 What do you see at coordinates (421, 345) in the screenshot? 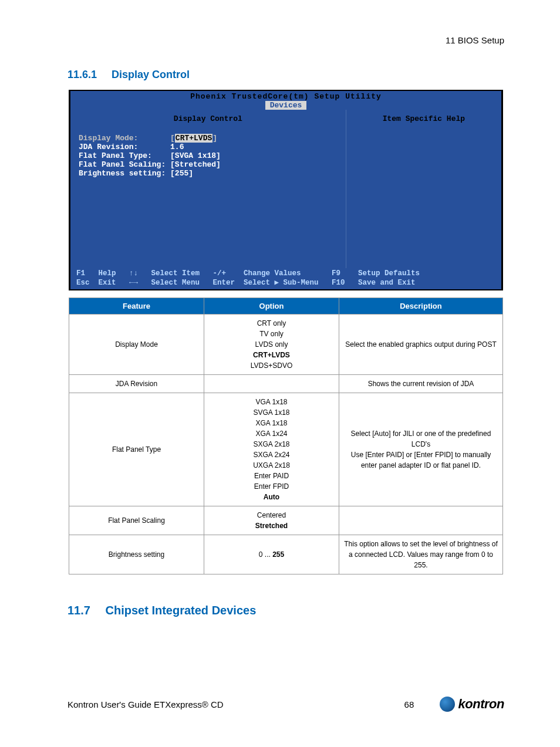
I see `description-cell: Select the enabled graphics output durin…` at bounding box center [421, 345].